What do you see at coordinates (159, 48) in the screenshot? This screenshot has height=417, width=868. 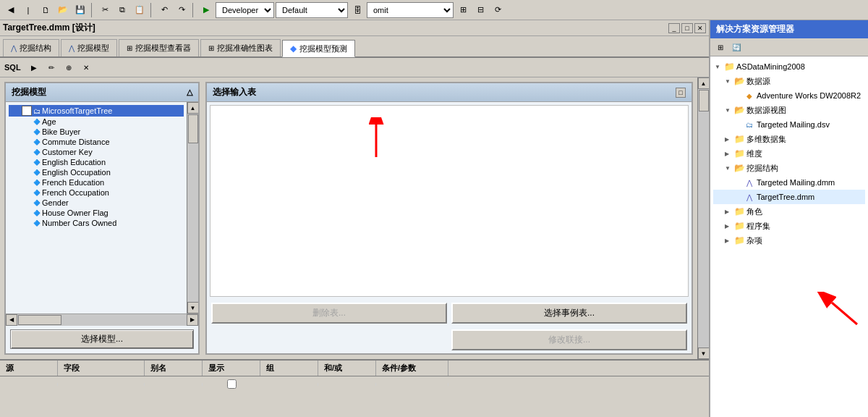 I see `tab-viewer: ⊞ 挖掘模型查看器` at bounding box center [159, 48].